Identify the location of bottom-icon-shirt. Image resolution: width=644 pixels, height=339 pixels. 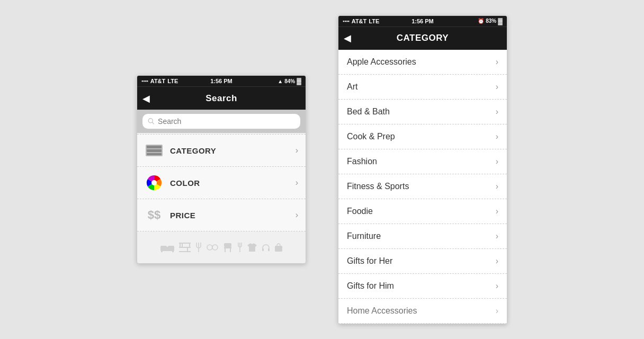
(252, 247).